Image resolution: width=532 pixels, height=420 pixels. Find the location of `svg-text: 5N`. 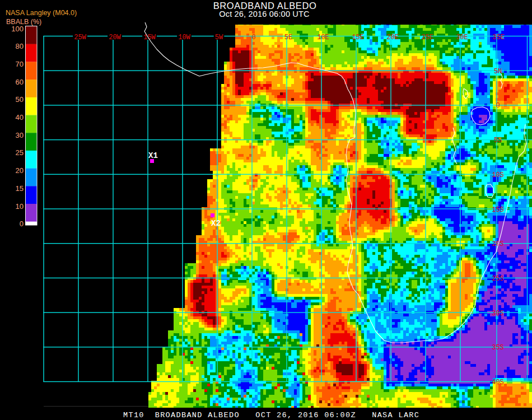

svg-text: 5N is located at coordinates (498, 72).